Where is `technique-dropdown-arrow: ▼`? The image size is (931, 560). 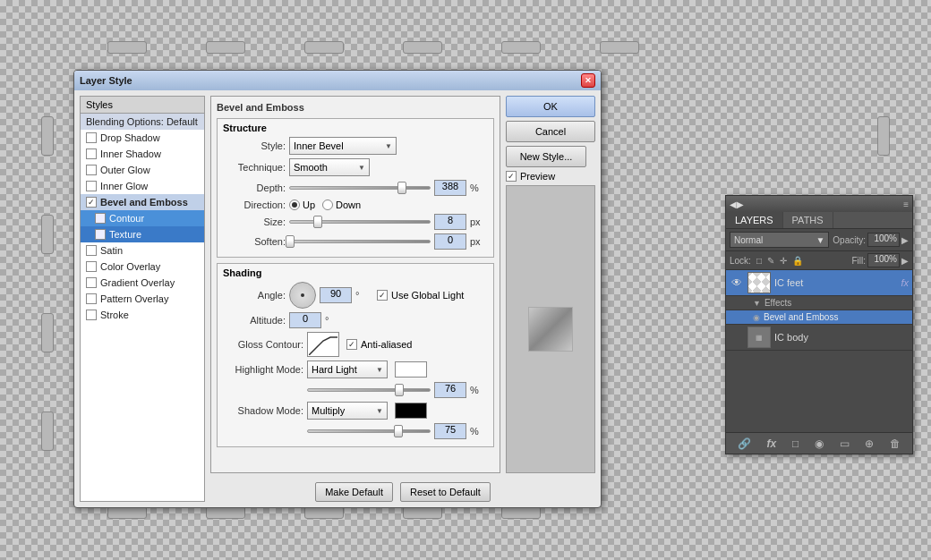 technique-dropdown-arrow: ▼ is located at coordinates (362, 168).